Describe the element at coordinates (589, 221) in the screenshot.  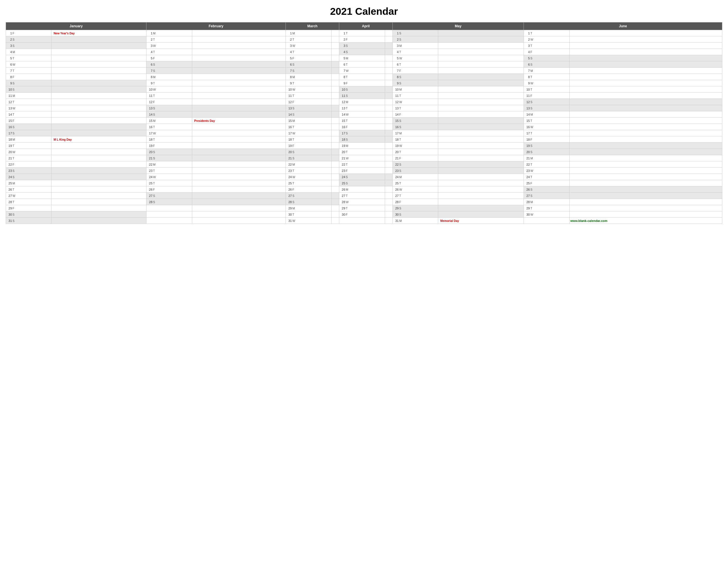
I see `website-footer: www.blank-calendar.com` at that location.